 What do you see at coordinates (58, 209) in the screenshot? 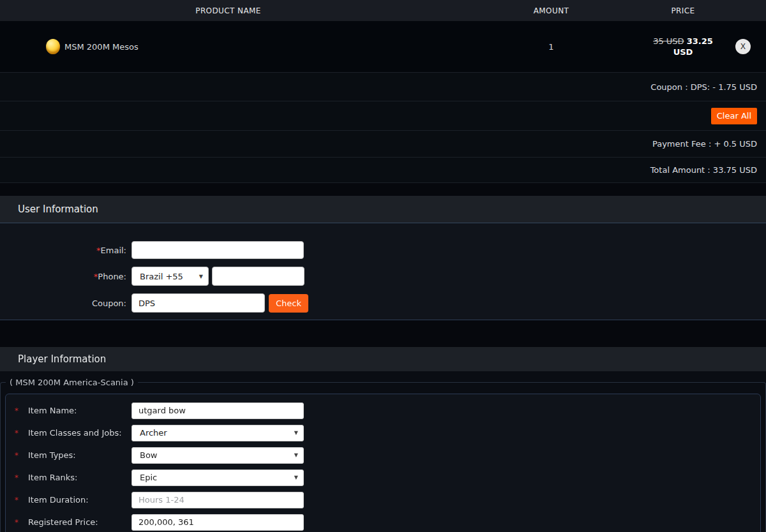
I see `user-information-title: User Information` at bounding box center [58, 209].